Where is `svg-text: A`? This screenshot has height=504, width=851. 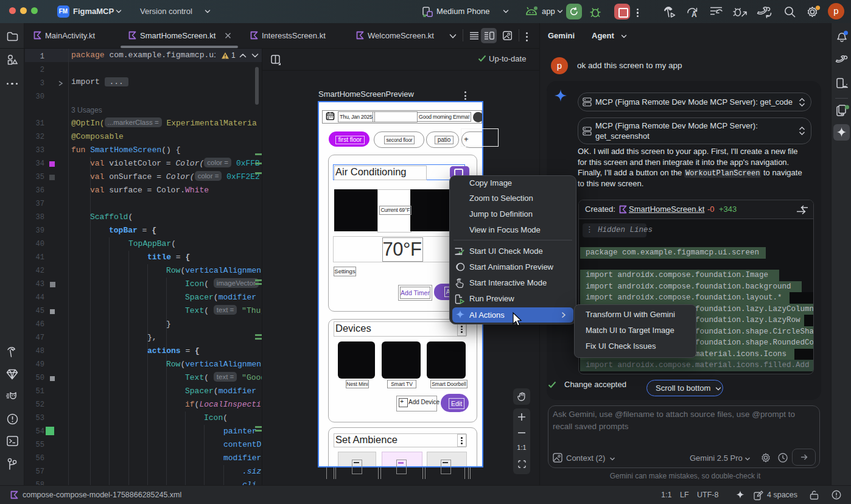 svg-text: A is located at coordinates (694, 15).